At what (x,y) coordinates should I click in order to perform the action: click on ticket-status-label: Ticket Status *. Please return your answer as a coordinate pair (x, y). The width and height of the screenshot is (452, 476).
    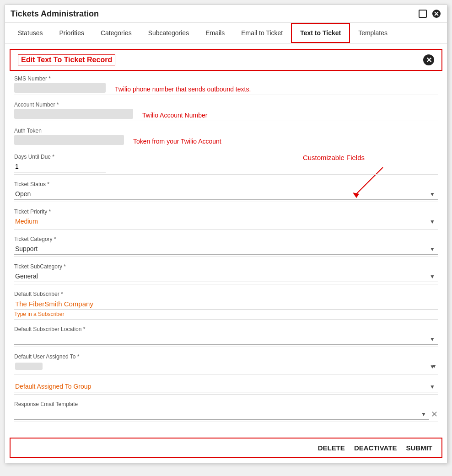
    Looking at the image, I should click on (226, 184).